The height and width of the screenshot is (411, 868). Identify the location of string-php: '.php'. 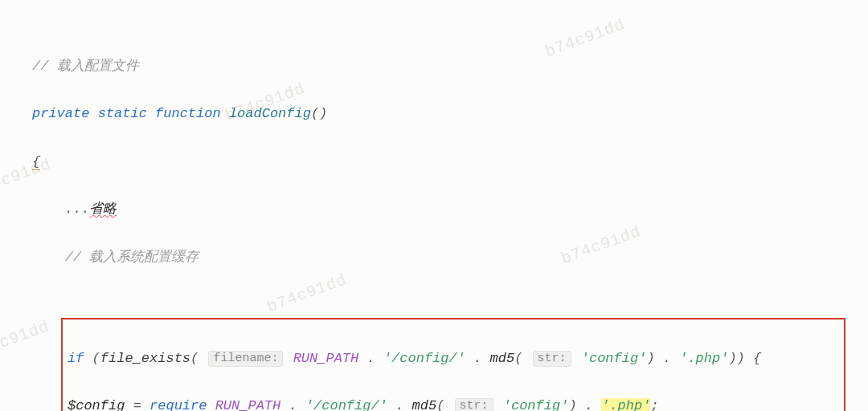
(704, 358).